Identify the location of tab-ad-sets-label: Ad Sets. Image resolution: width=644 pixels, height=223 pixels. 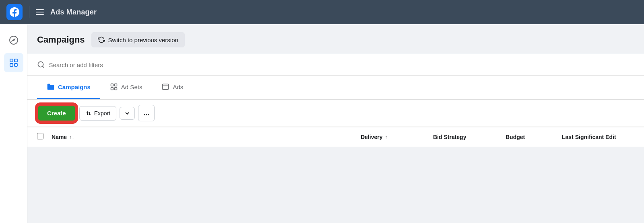
(132, 87).